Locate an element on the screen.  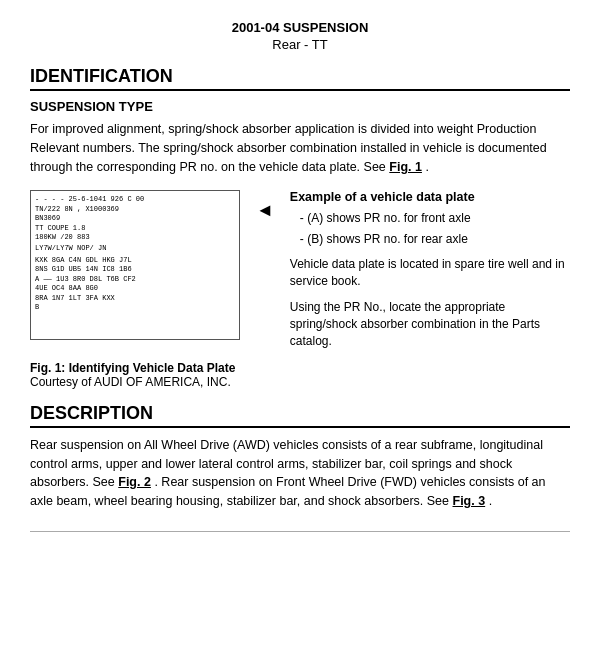
page-subtitle: Rear - TT is located at coordinates (300, 44).